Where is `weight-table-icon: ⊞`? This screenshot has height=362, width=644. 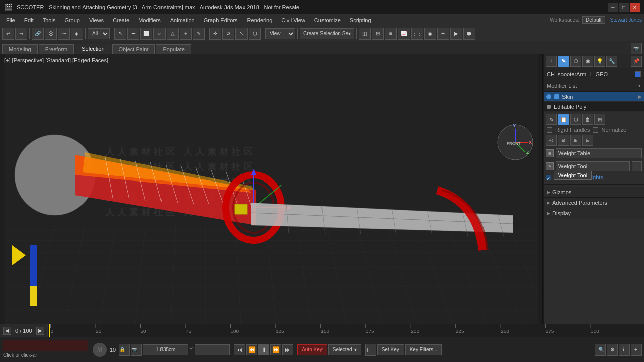 weight-table-icon: ⊞ is located at coordinates (550, 153).